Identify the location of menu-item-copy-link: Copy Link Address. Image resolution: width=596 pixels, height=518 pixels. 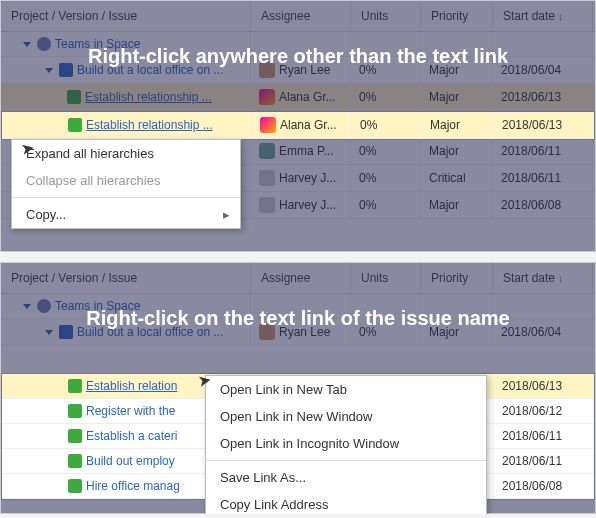
(346, 502).